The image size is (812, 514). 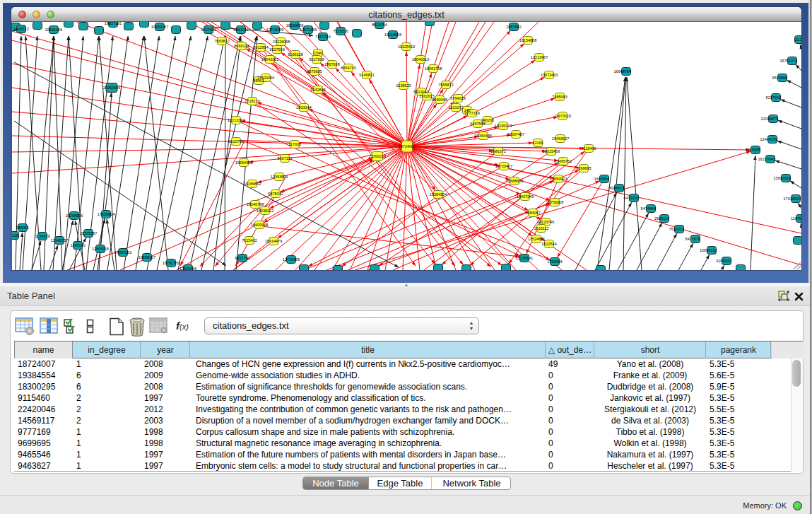 What do you see at coordinates (314, 71) in the screenshot?
I see `svg-text: 3875685` at bounding box center [314, 71].